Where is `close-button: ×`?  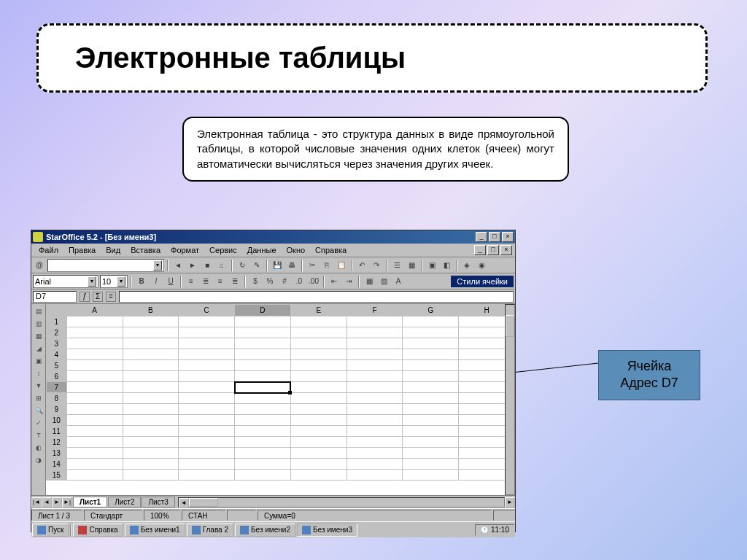 close-button: × is located at coordinates (508, 237).